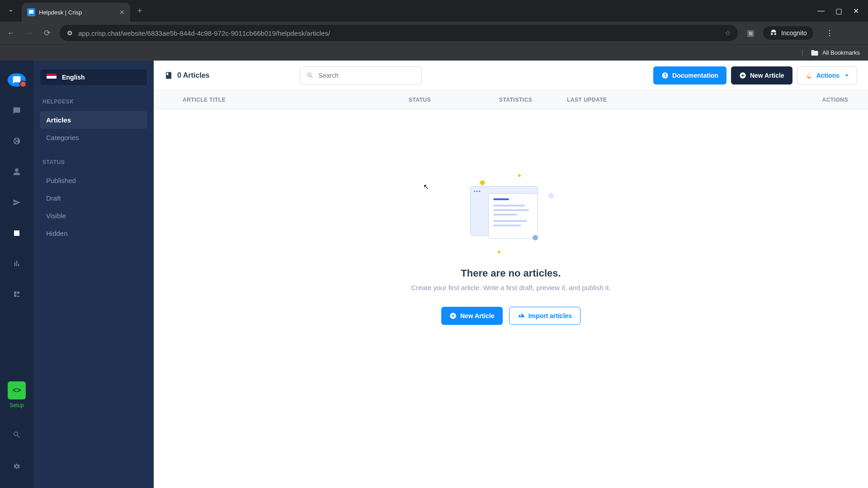 The width and height of the screenshot is (868, 488). What do you see at coordinates (17, 202) in the screenshot?
I see `rail-campaigns-icon` at bounding box center [17, 202].